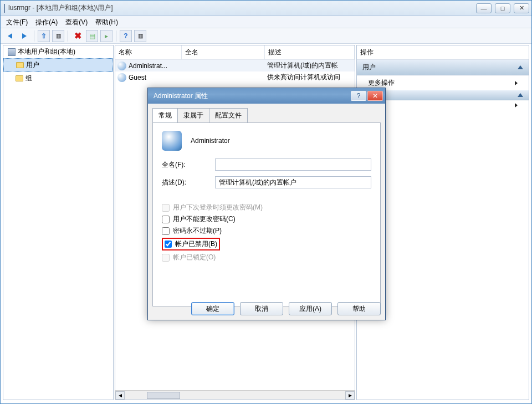 The image size is (532, 404). What do you see at coordinates (17, 23) in the screenshot?
I see `menu-file: 文件(F)` at bounding box center [17, 23].